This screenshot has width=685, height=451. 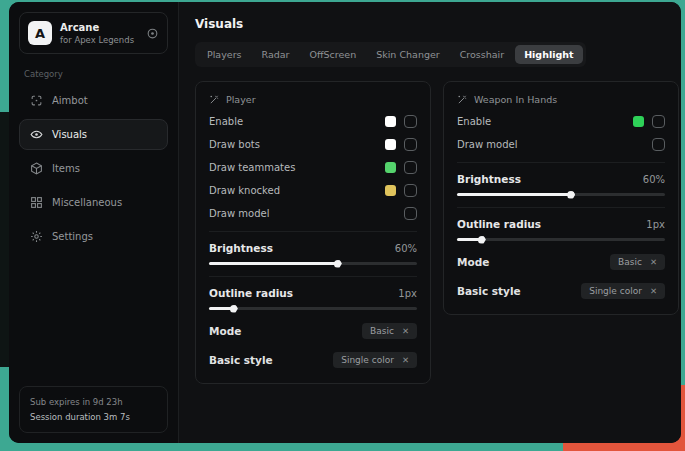 What do you see at coordinates (152, 34) in the screenshot?
I see `scope-icon` at bounding box center [152, 34].